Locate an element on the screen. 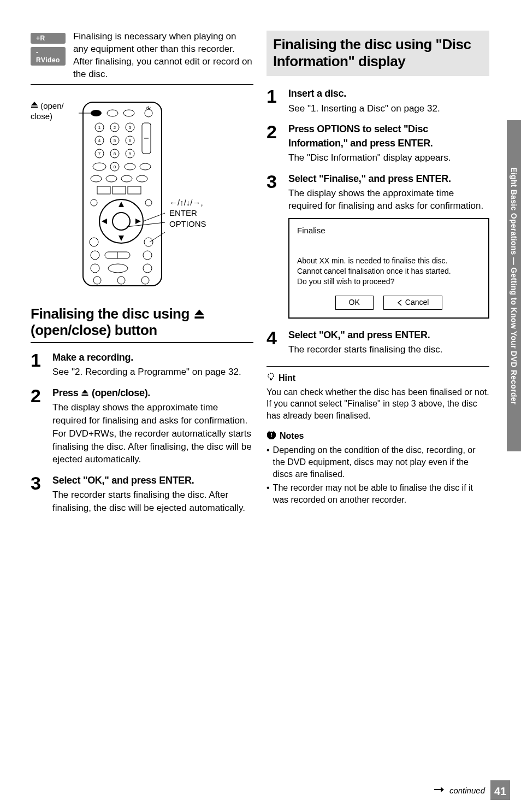  step2-prefix: Press is located at coordinates (67, 393).